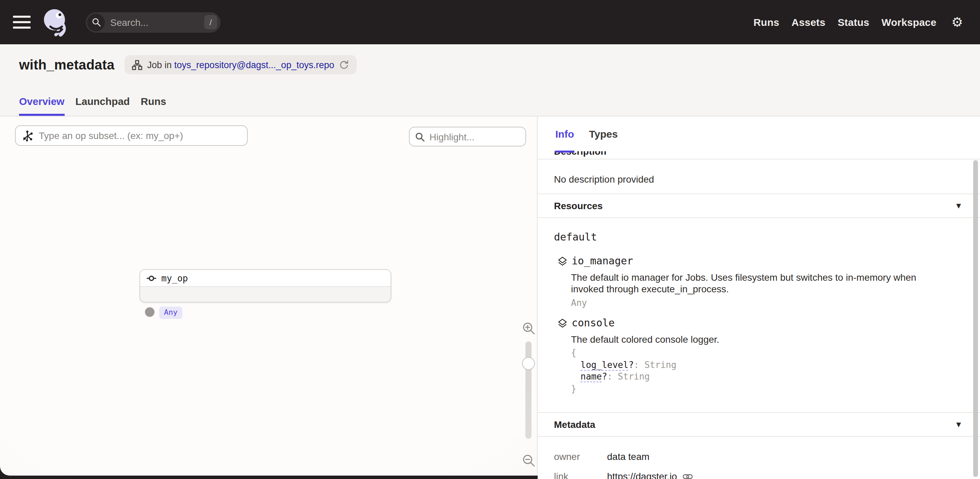 Image resolution: width=980 pixels, height=479 pixels. Describe the element at coordinates (92, 106) in the screenshot. I see `page-tabs: Overview Launchpad Runs` at that location.